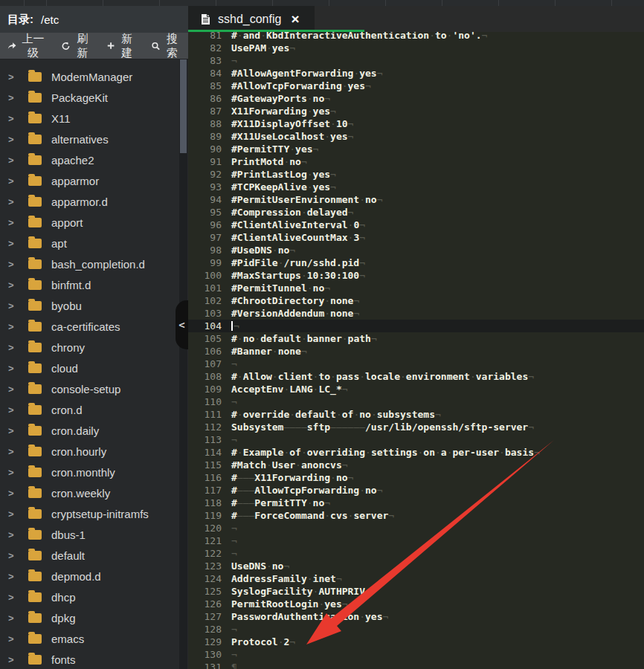 The width and height of the screenshot is (644, 669). I want to click on line-text: X11Forwarding·yes¬, so click(284, 112).